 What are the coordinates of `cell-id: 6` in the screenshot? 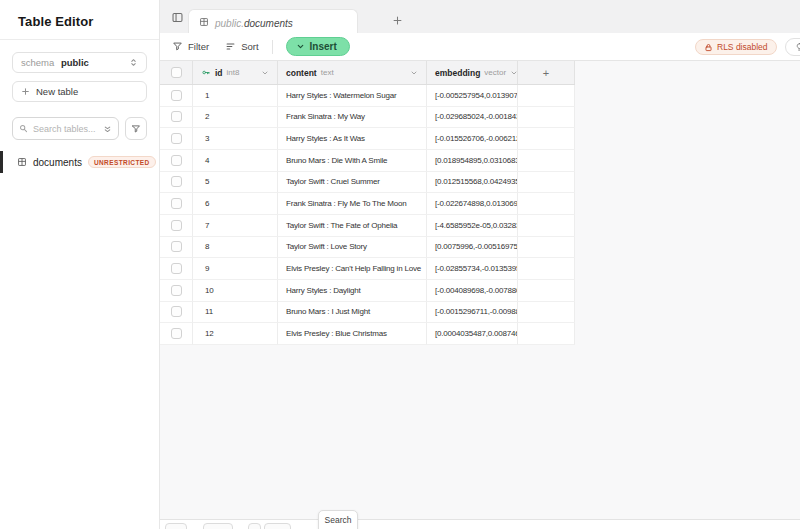 It's located at (236, 204).